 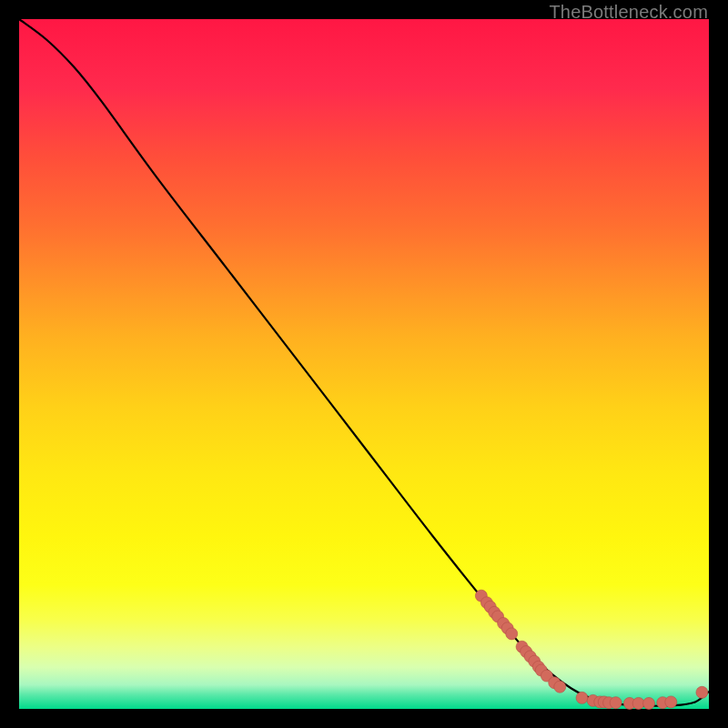 I want to click on watermark-text: TheBottleneck.com, so click(x=628, y=13).